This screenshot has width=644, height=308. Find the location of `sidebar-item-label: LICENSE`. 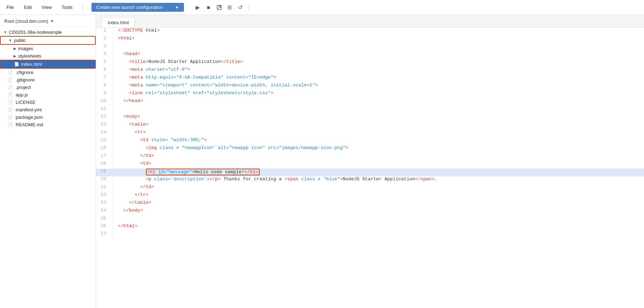

sidebar-item-label: LICENSE is located at coordinates (26, 102).